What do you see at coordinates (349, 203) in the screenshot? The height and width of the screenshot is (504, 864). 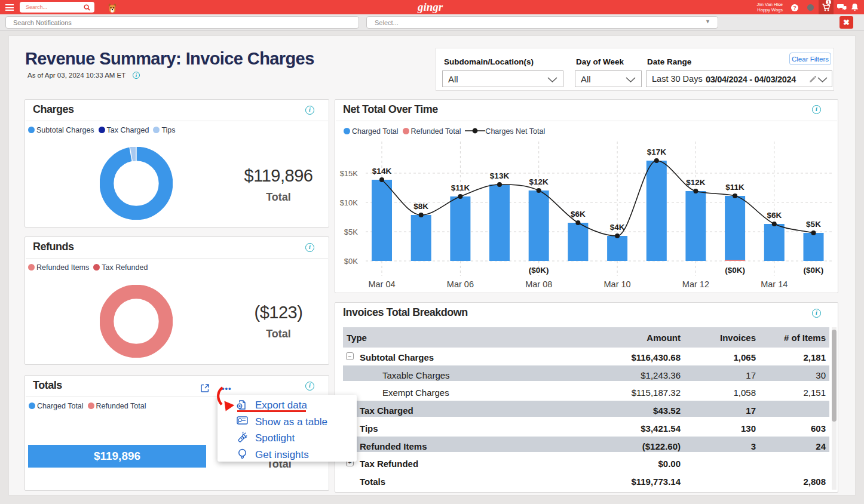 I see `svg-text: $10K` at bounding box center [349, 203].